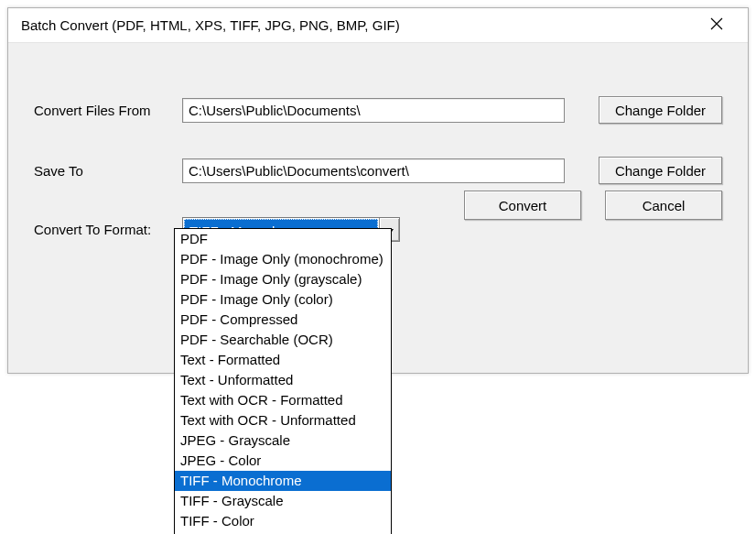 The image size is (756, 534). I want to click on change-folder-from-button: Change Folder, so click(661, 110).